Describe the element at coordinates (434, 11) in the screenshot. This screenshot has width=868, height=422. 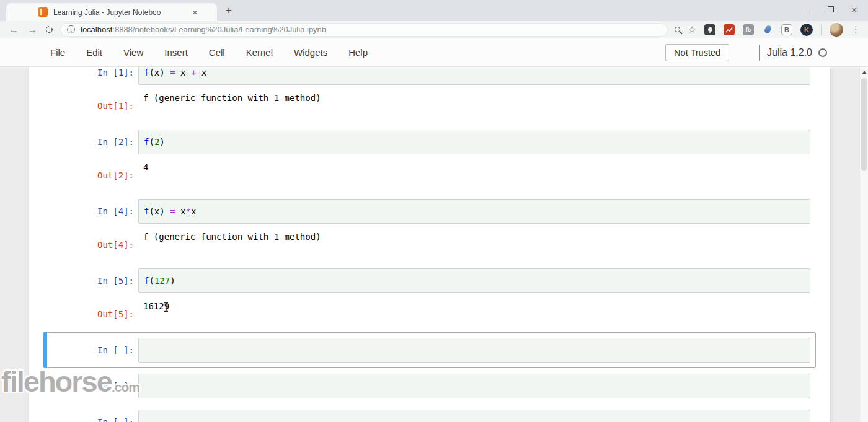
I see `browser-tab-bar: Learning Julia - Jupyter Noteboo × + – ×` at that location.